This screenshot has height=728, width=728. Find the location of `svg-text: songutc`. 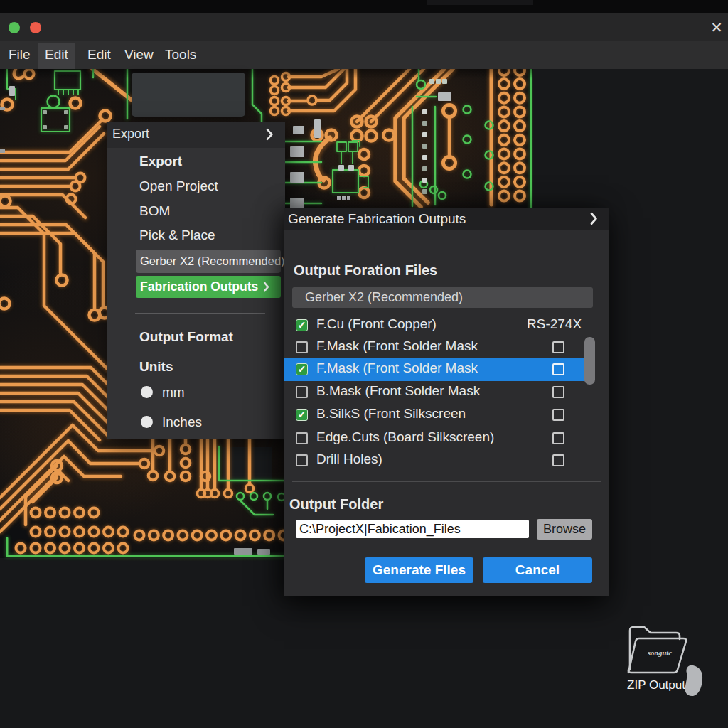

svg-text: songutc is located at coordinates (660, 653).